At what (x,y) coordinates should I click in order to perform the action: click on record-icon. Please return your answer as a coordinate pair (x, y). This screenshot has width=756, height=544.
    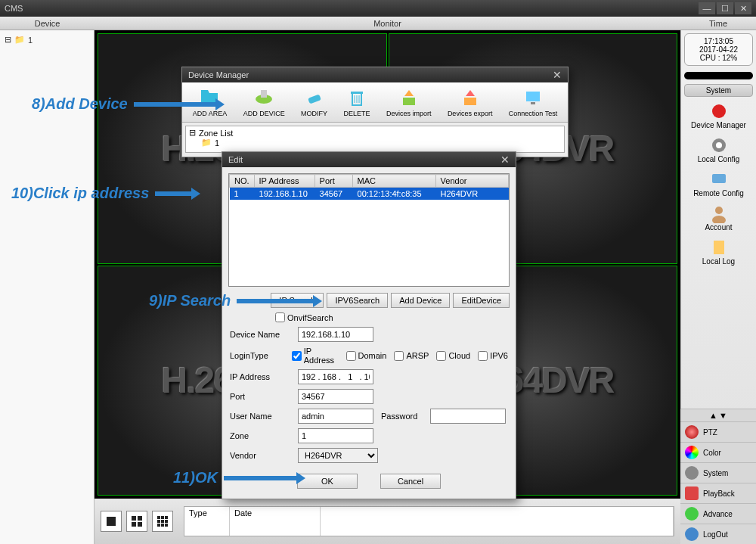
    Looking at the image, I should click on (719, 111).